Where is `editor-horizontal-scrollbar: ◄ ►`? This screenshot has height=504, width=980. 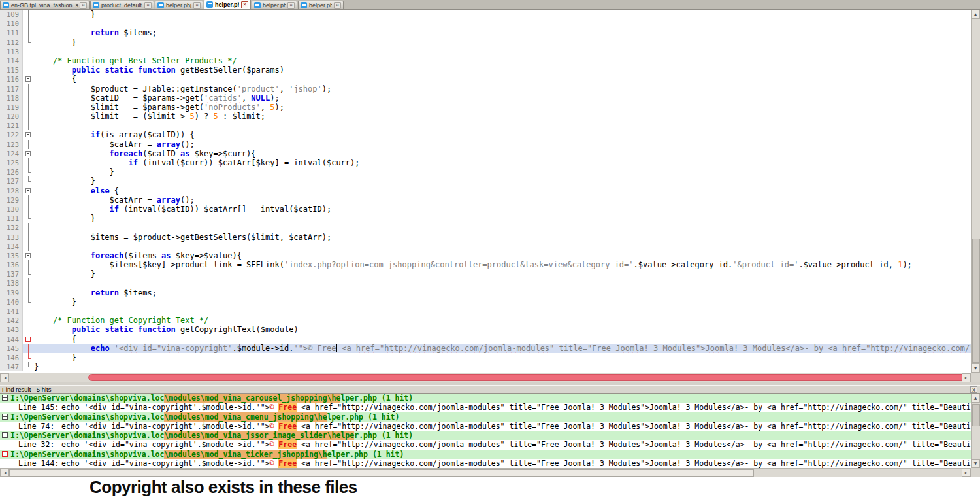 editor-horizontal-scrollbar: ◄ ► is located at coordinates (485, 377).